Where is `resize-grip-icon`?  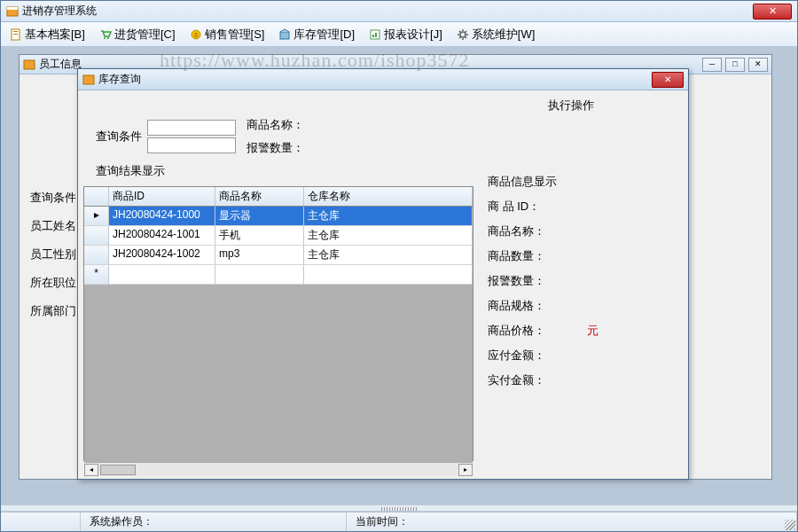
resize-grip-icon is located at coordinates (790, 525).